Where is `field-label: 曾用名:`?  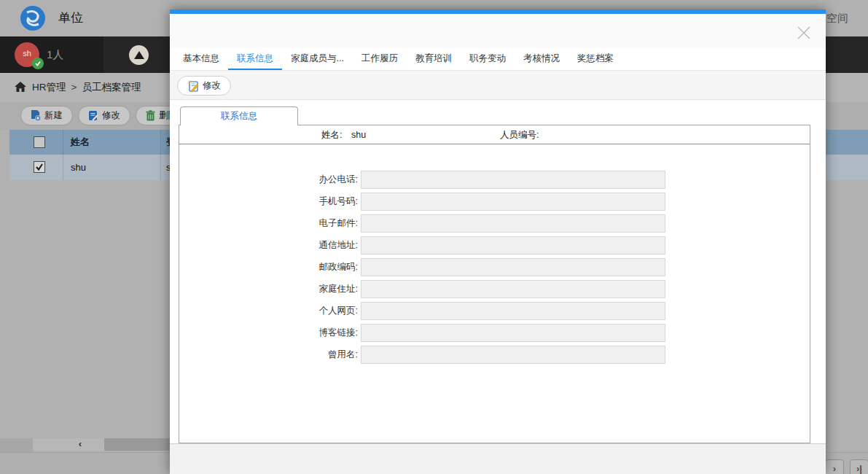 field-label: 曾用名: is located at coordinates (270, 354).